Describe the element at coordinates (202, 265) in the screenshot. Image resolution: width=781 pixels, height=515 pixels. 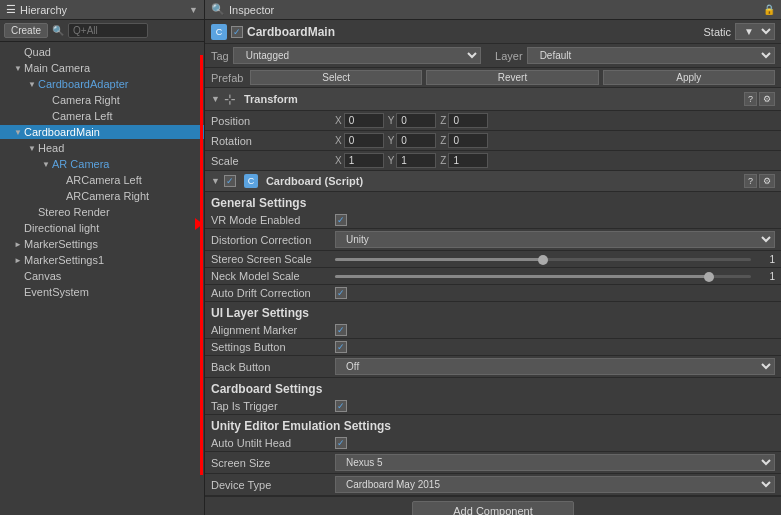
I see `annotation-line` at that location.